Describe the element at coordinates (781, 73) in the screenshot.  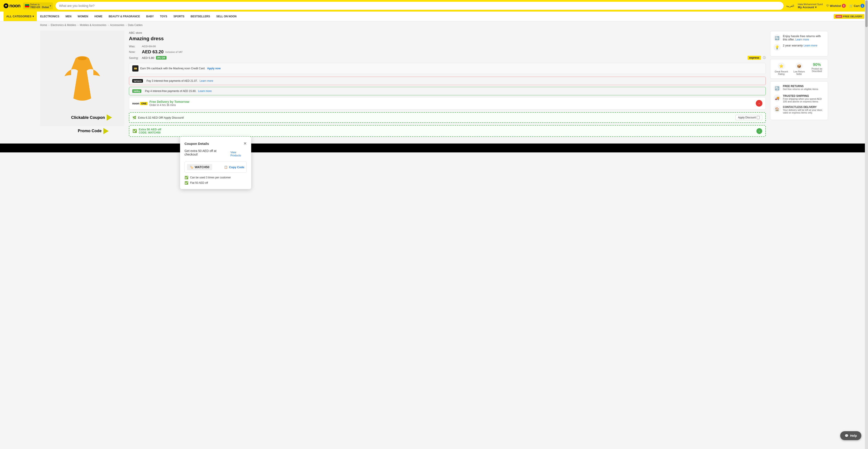
I see `great-rating-label: Great Recent Rating` at that location.